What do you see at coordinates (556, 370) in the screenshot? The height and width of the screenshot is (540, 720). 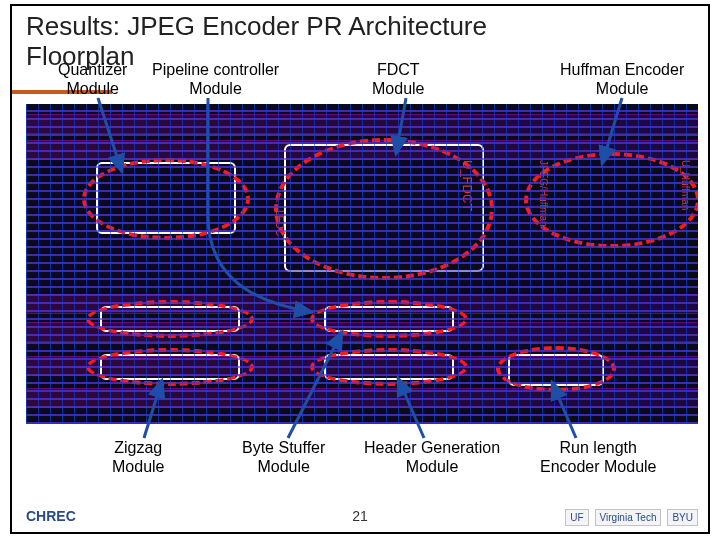 I see `block-runlen` at bounding box center [556, 370].